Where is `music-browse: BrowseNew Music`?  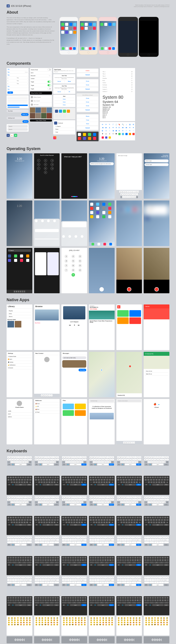
music-browse: BrowseNew Music is located at coordinates (47, 327).